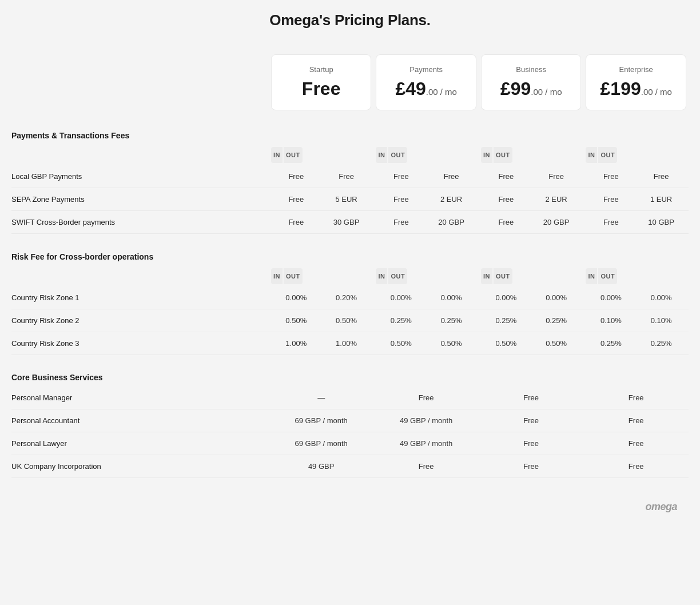  What do you see at coordinates (140, 398) in the screenshot?
I see `feature-label: Personal Manager` at bounding box center [140, 398].